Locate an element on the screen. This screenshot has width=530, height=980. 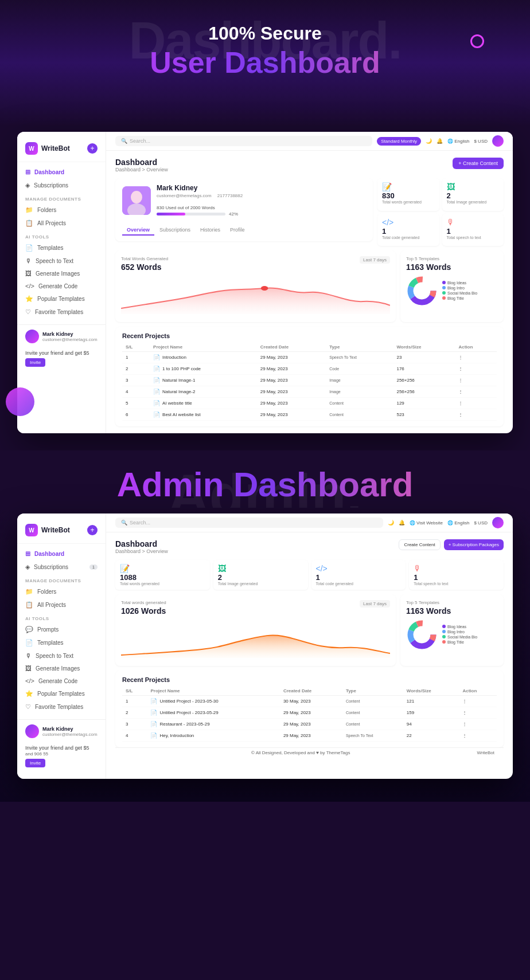
create-content-button: + Create Content is located at coordinates (478, 163).